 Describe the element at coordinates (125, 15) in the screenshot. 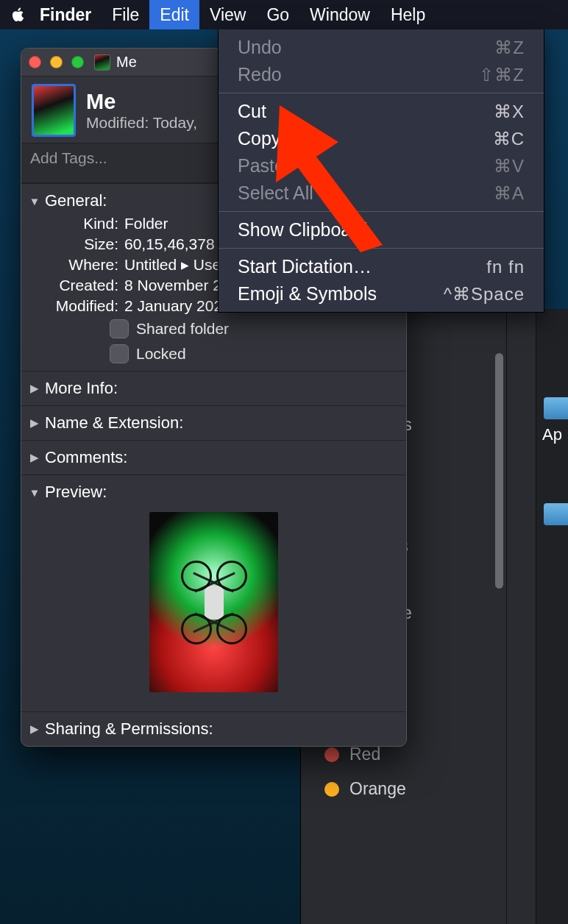

I see `menu-file: File` at that location.